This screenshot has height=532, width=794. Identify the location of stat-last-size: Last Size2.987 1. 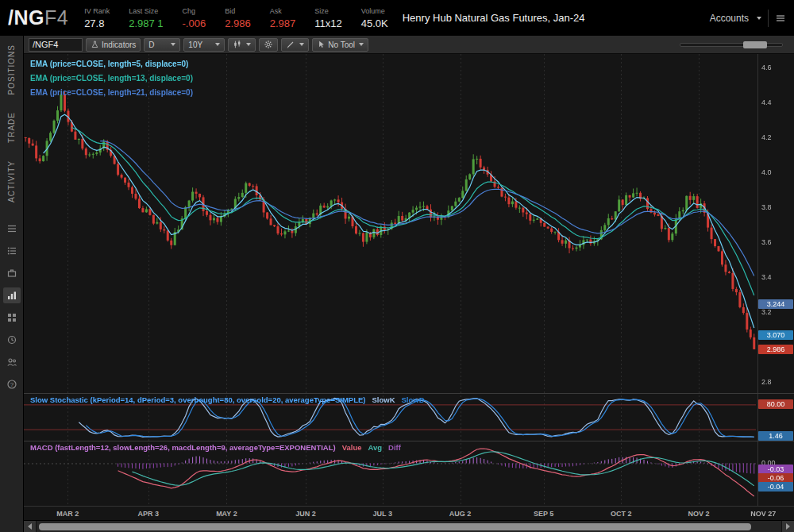
(146, 18).